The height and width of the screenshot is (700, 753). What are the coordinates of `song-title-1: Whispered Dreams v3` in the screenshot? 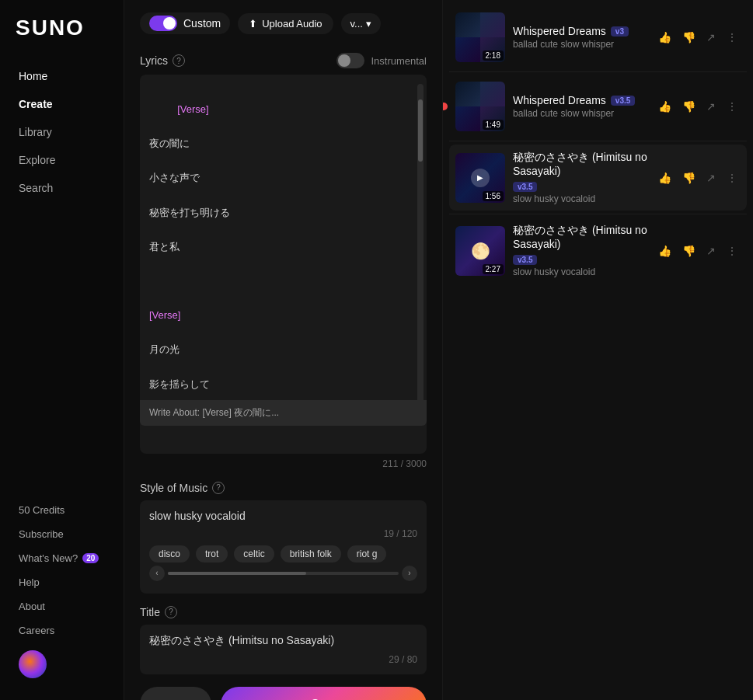 It's located at (580, 31).